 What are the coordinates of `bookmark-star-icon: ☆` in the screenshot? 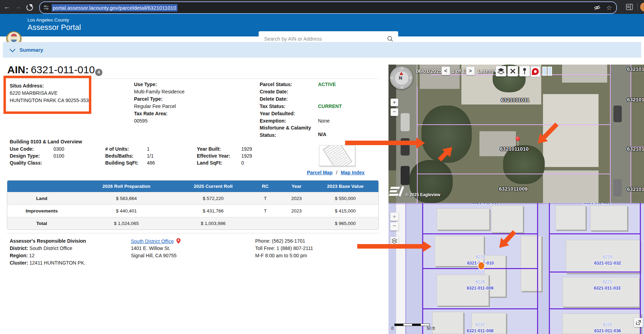 It's located at (609, 8).